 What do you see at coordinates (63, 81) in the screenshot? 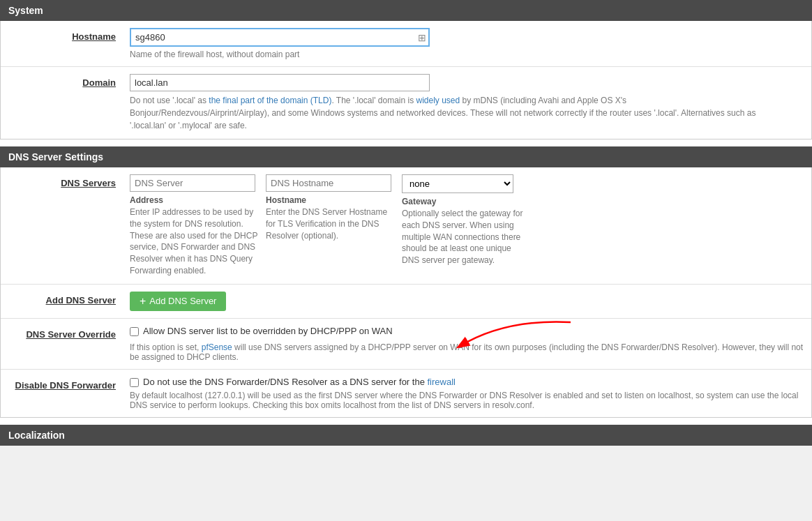
I see `domain-label: Domain` at bounding box center [63, 81].